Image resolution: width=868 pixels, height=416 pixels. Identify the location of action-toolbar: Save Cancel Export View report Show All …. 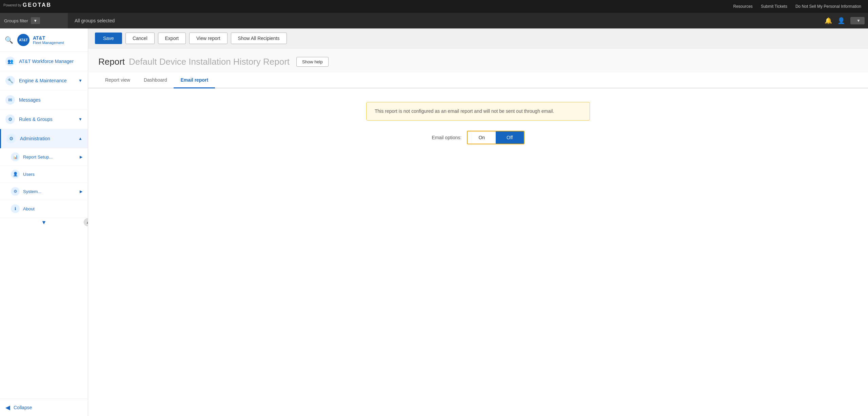
(478, 39).